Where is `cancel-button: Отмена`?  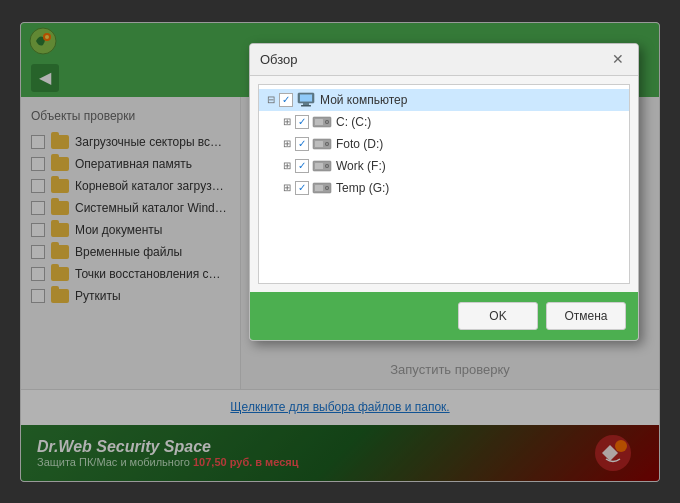
cancel-button: Отмена is located at coordinates (586, 316).